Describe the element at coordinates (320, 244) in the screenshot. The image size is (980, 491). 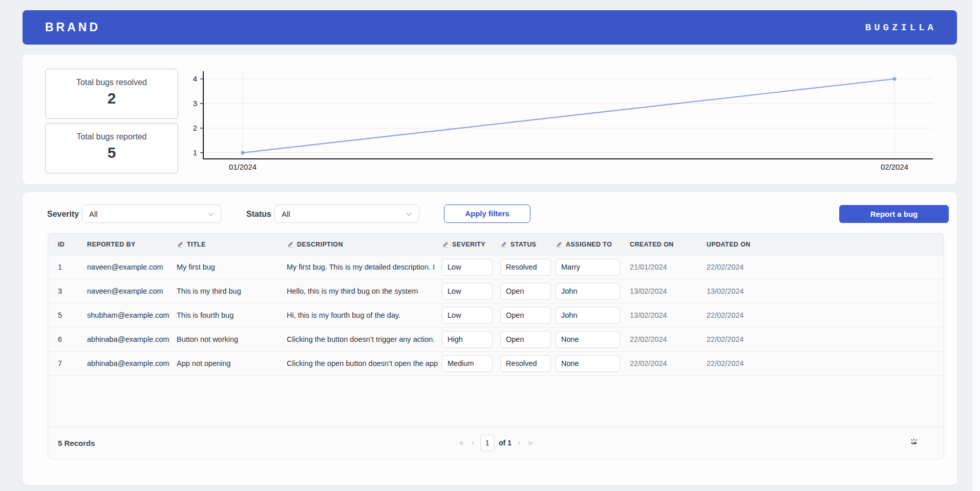
I see `column-header-label: DESCRIPTION` at that location.